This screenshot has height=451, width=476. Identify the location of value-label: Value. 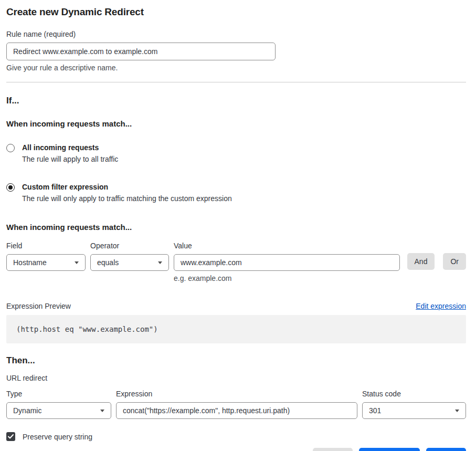
(287, 246).